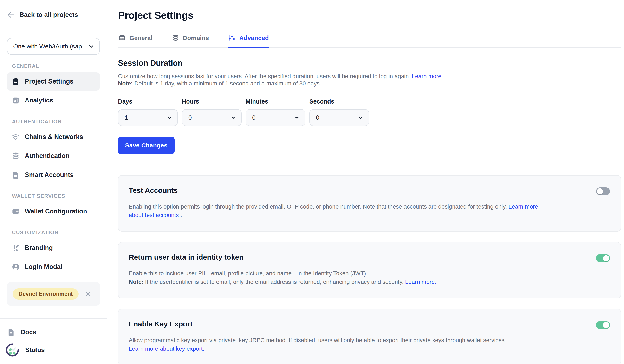 This screenshot has height=364, width=624. I want to click on hours-field: Hours 0, so click(212, 112).